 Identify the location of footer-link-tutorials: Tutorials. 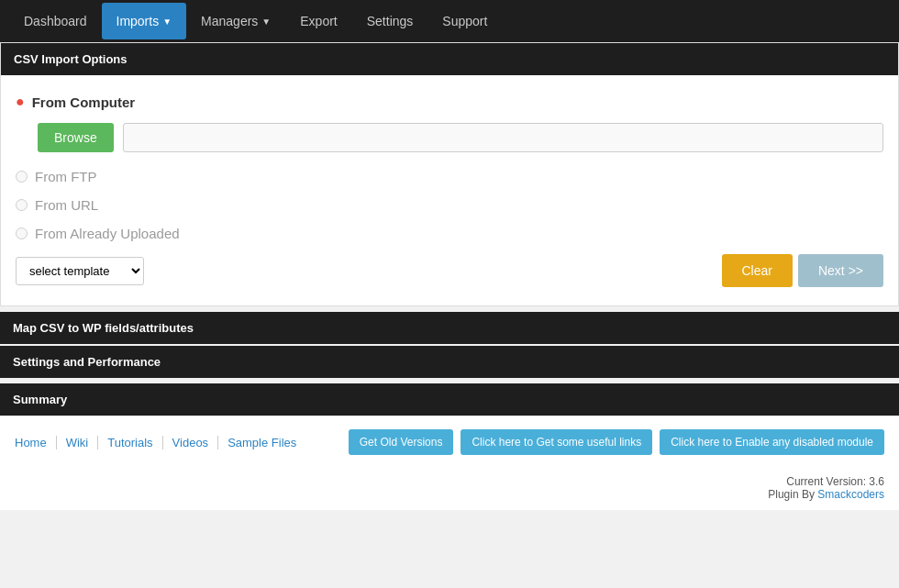
(130, 442).